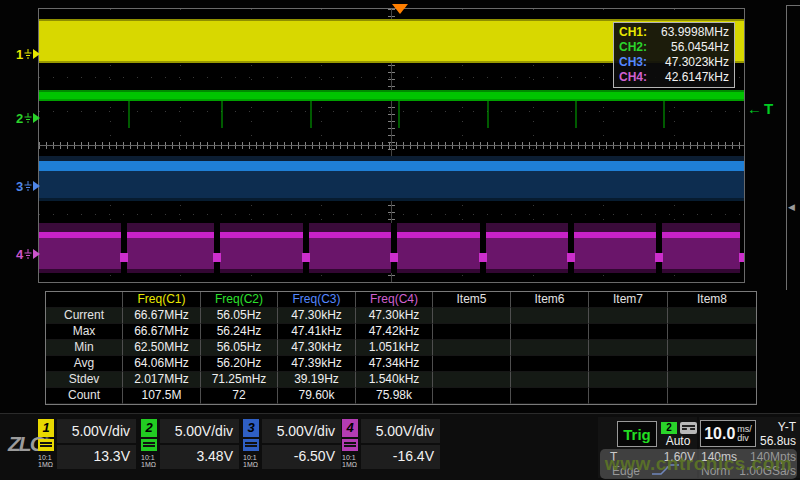  What do you see at coordinates (400, 456) in the screenshot?
I see `channel-offset-value: -16.4V` at bounding box center [400, 456].